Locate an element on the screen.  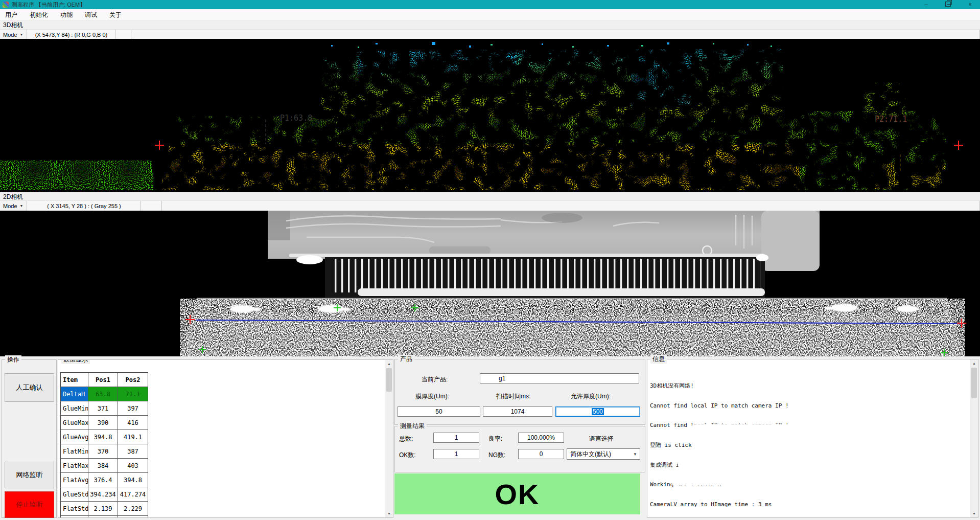
table-row: FlatStd 2.139 2.229 is located at coordinates (104, 509).